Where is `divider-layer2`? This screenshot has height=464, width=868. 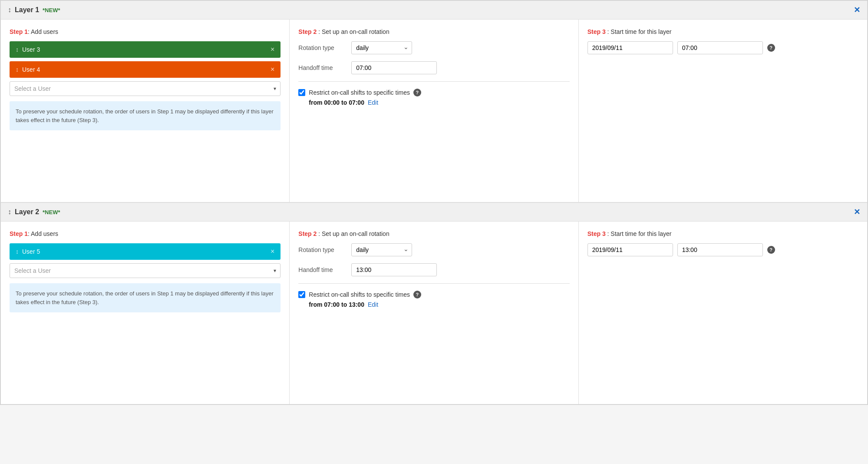
divider-layer2 is located at coordinates (434, 283).